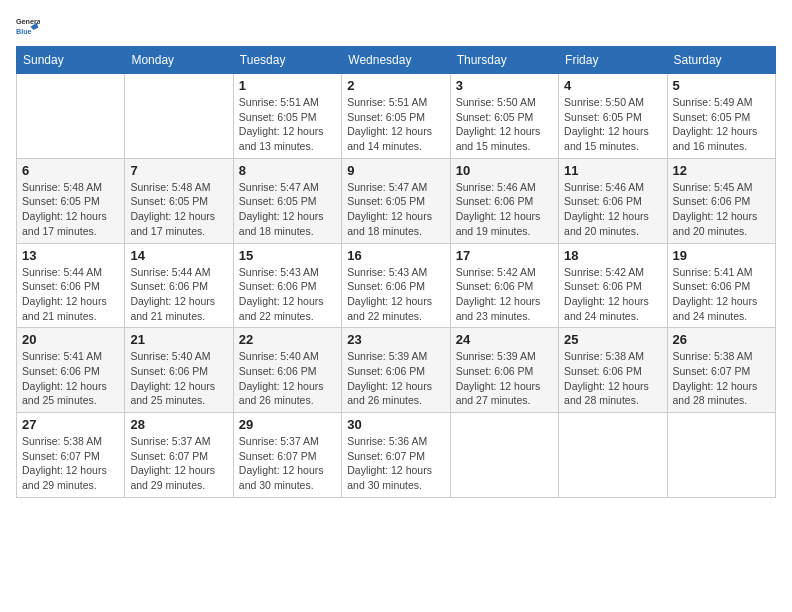 This screenshot has width=792, height=612. I want to click on calendar-cell: 20Sunrise: 5:41 AM Sunset: 6:06 PM Dayli…, so click(71, 370).